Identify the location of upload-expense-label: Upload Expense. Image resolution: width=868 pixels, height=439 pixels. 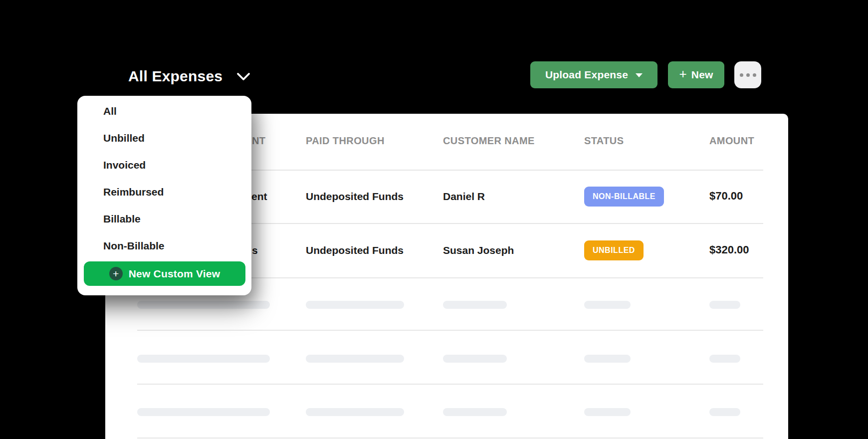
(587, 75).